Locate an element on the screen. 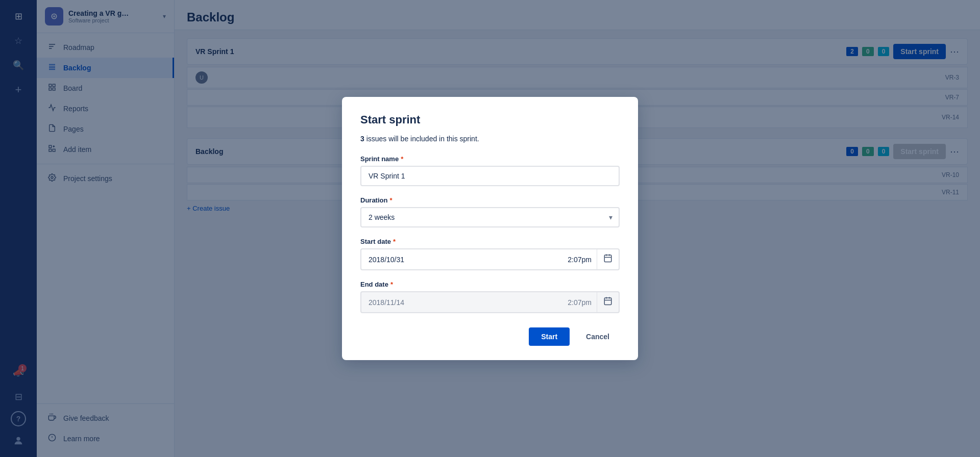 The width and height of the screenshot is (980, 457). end-date-input-wrapper: 2018/11/14 2:07pm is located at coordinates (490, 302).